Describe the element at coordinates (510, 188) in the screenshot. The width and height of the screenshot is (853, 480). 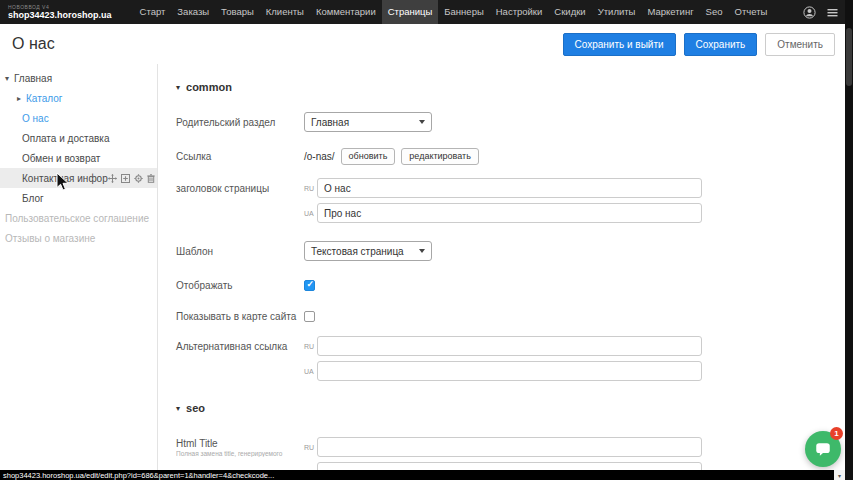
I see `page-title-ru-row: заголовок страницы RU` at that location.